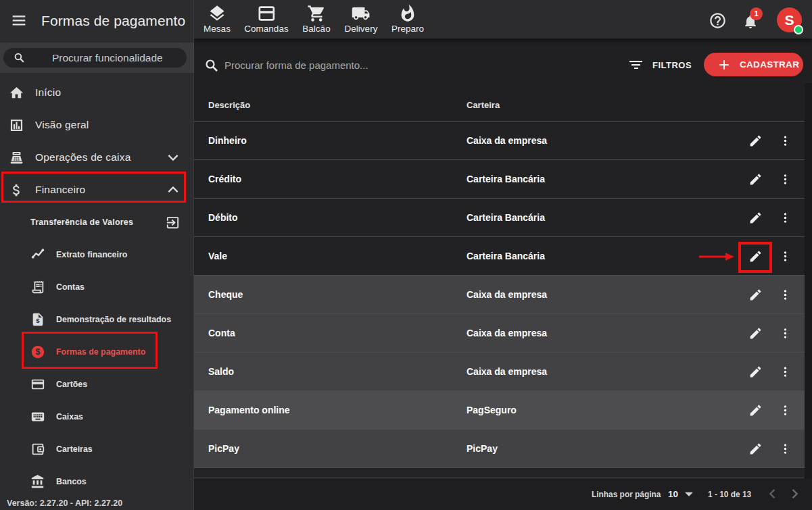 This screenshot has width=812, height=510. I want to click on topbar-item-3: Delivery, so click(361, 19).